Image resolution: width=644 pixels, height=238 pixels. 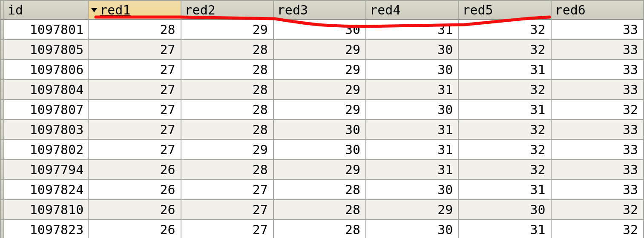 I want to click on cell-id: 1097810, so click(x=46, y=210).